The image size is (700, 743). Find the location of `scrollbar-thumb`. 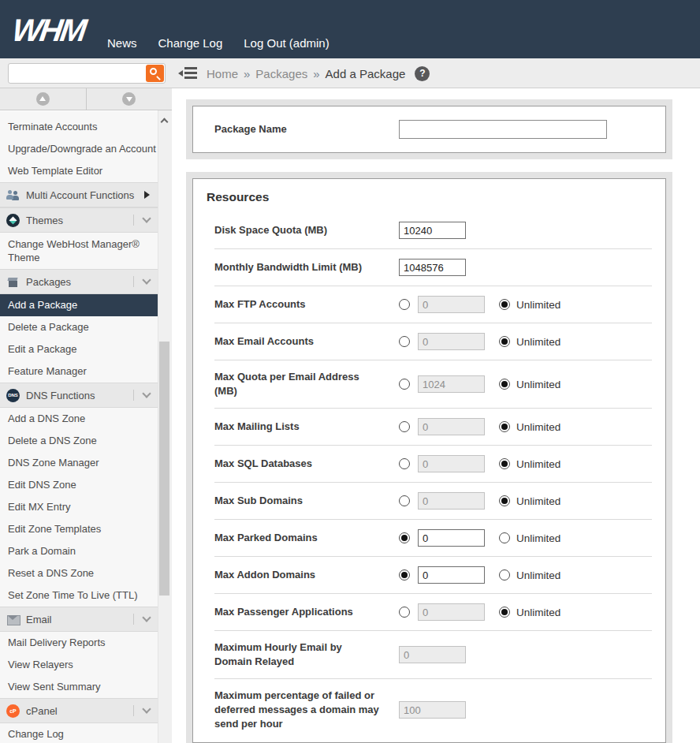

scrollbar-thumb is located at coordinates (164, 469).